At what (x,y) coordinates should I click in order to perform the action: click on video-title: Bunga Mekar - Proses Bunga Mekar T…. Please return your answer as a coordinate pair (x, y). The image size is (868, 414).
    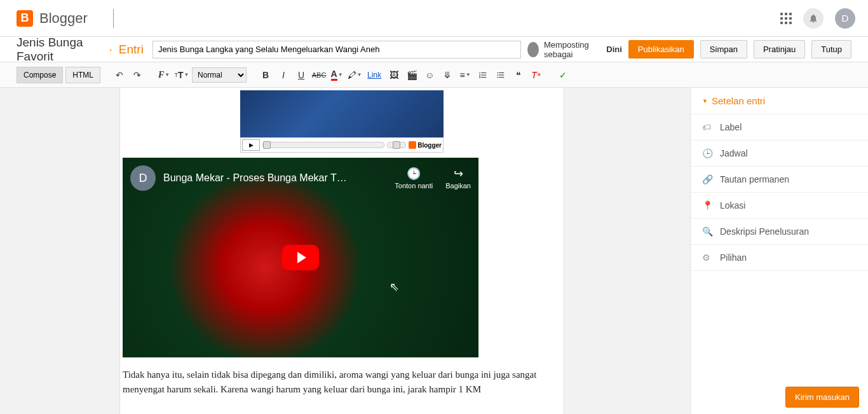
    Looking at the image, I should click on (275, 178).